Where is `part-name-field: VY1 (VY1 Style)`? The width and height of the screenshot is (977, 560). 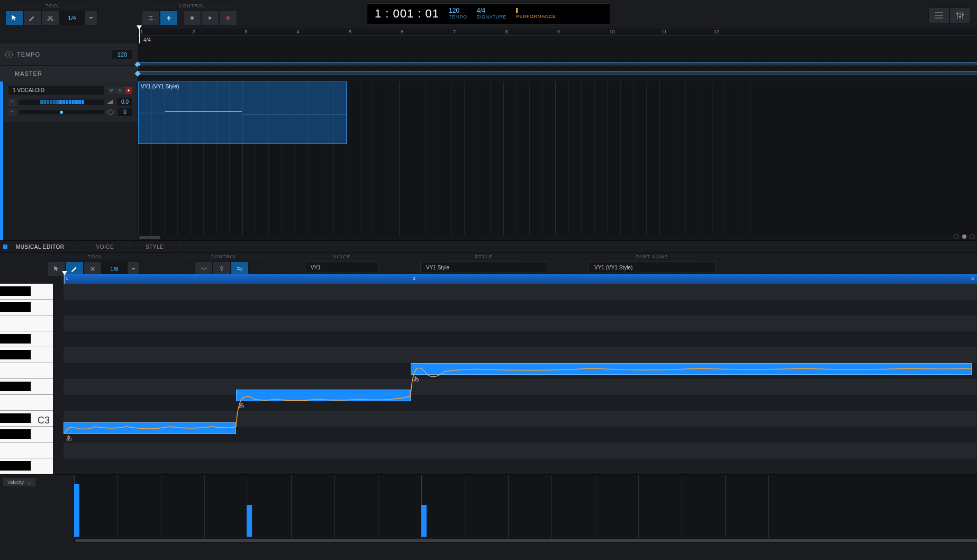
part-name-field: VY1 (VY1 Style) is located at coordinates (652, 267).